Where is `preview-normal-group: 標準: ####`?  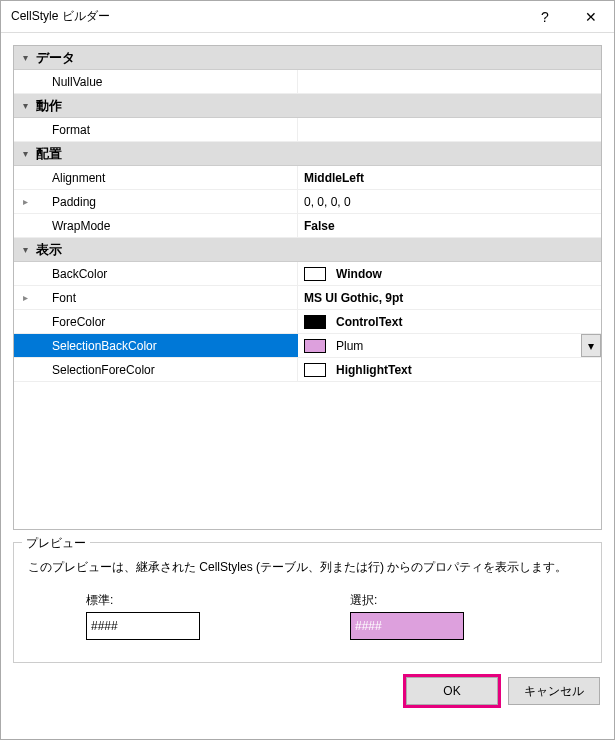
preview-normal-group: 標準: #### is located at coordinates (143, 616).